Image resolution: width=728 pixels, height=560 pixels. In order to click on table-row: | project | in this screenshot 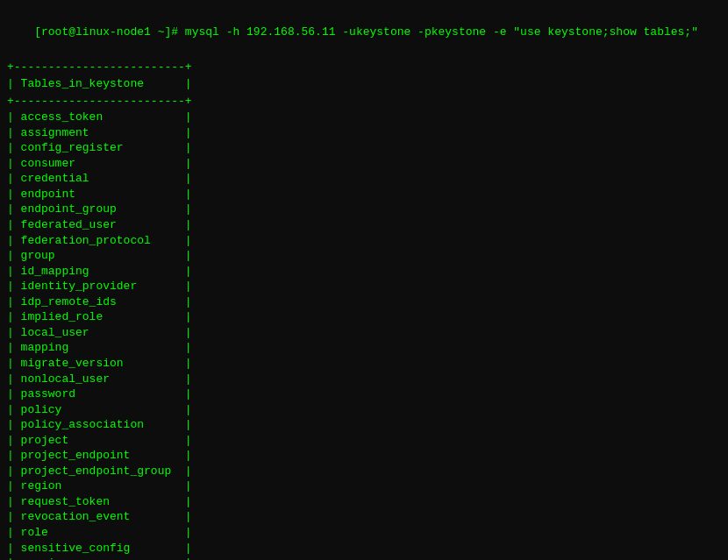, I will do `click(364, 441)`.